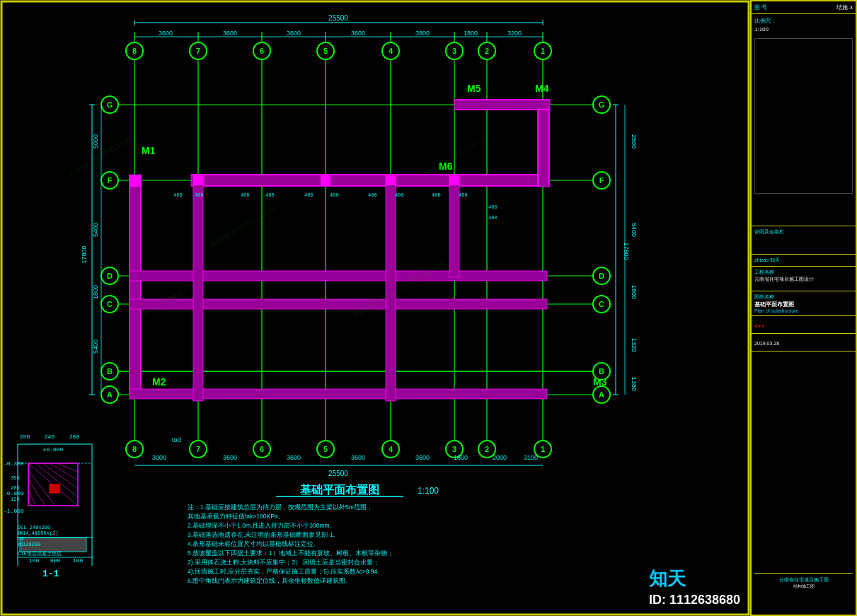  Describe the element at coordinates (177, 440) in the screenshot. I see `svg-text: tod` at that location.